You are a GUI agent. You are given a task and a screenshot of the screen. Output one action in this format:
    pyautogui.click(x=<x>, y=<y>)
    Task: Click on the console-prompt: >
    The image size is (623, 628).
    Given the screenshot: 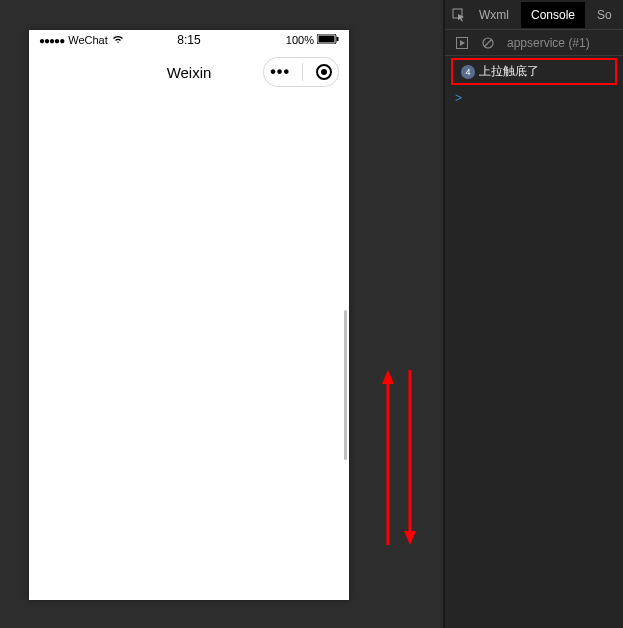 What is the action you would take?
    pyautogui.click(x=534, y=98)
    